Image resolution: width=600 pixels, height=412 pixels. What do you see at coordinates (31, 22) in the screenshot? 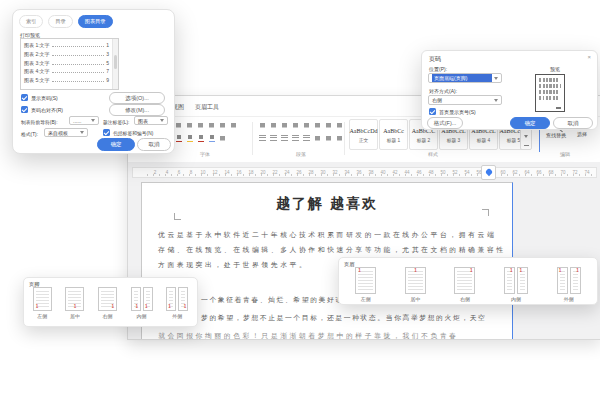
I see `dialog-tab: 索引` at bounding box center [31, 22].